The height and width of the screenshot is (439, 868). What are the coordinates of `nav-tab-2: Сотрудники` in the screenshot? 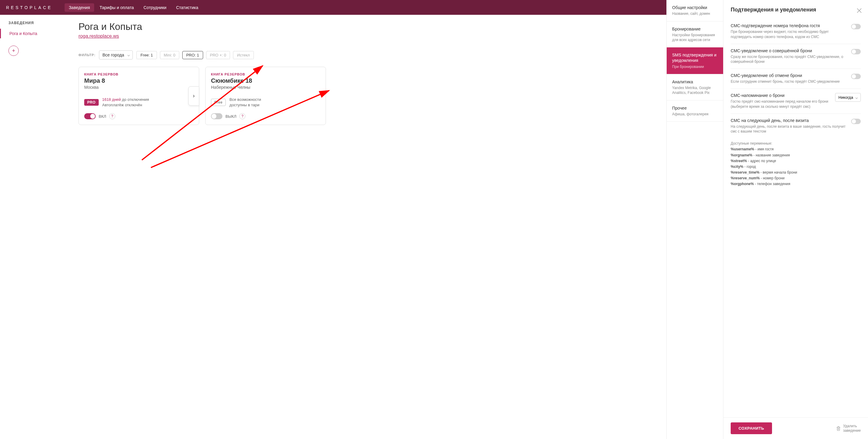 It's located at (155, 7).